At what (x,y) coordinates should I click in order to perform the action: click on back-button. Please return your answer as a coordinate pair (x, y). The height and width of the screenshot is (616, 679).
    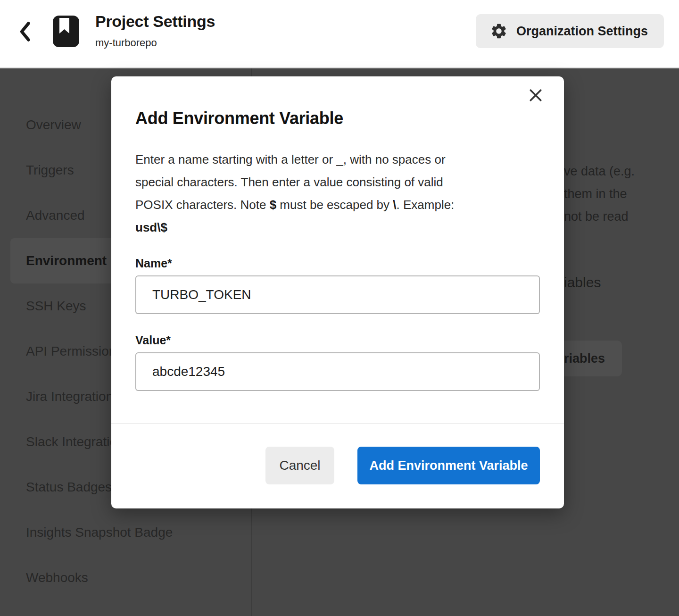
    Looking at the image, I should click on (25, 32).